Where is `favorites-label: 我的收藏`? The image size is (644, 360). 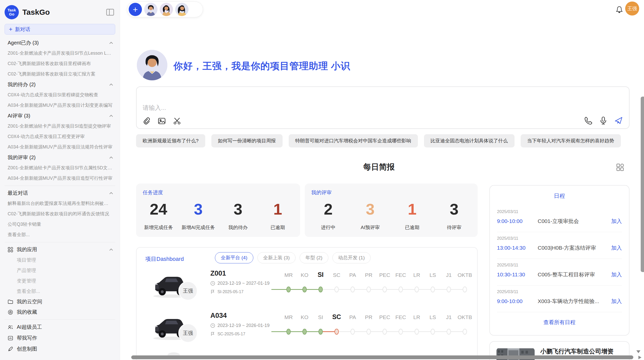
favorites-label: 我的收藏 is located at coordinates (65, 312).